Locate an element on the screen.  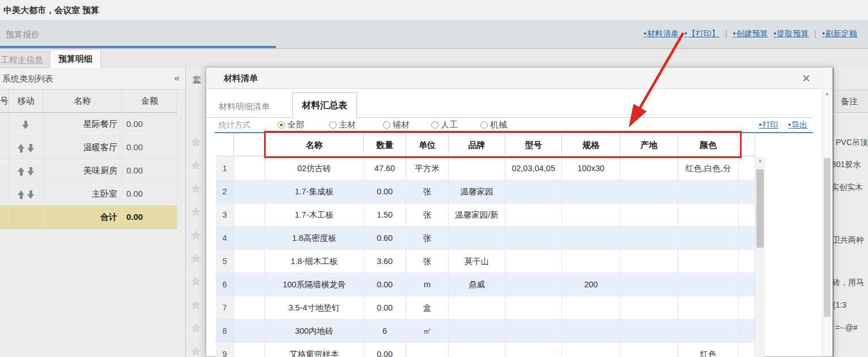
active-section-underline is located at coordinates (138, 47).